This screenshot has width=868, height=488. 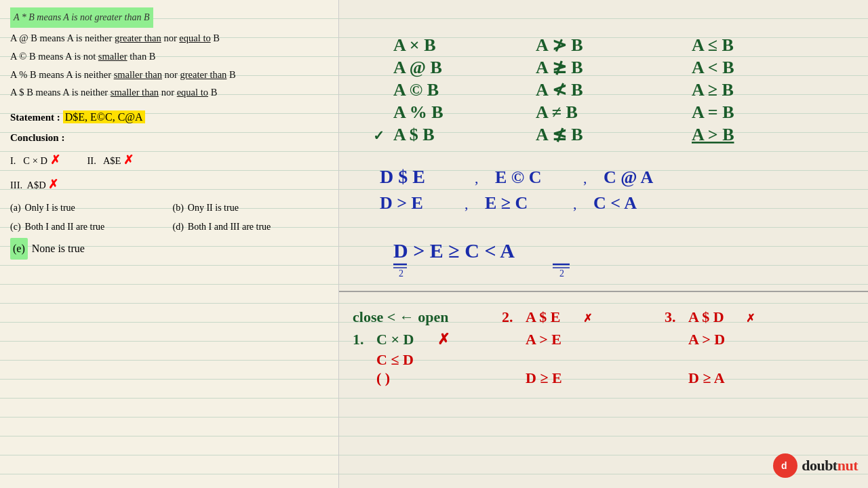 I want to click on option-a-text: Only I is true, so click(x=50, y=208).